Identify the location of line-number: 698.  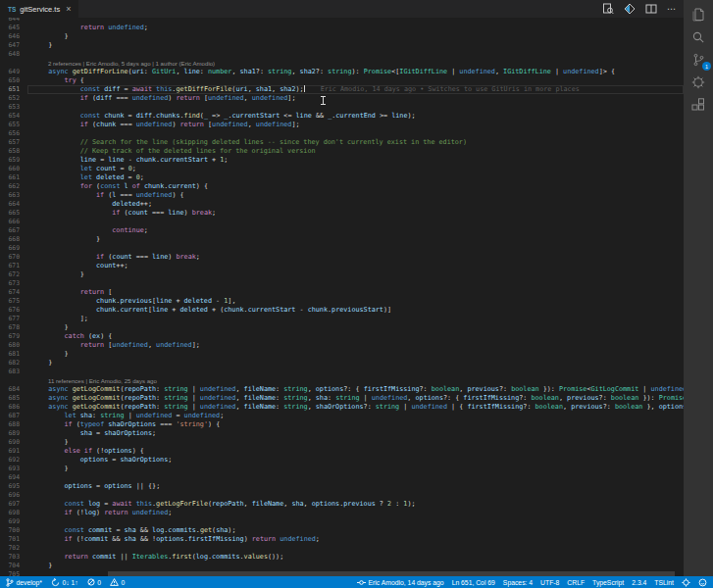
(14, 514).